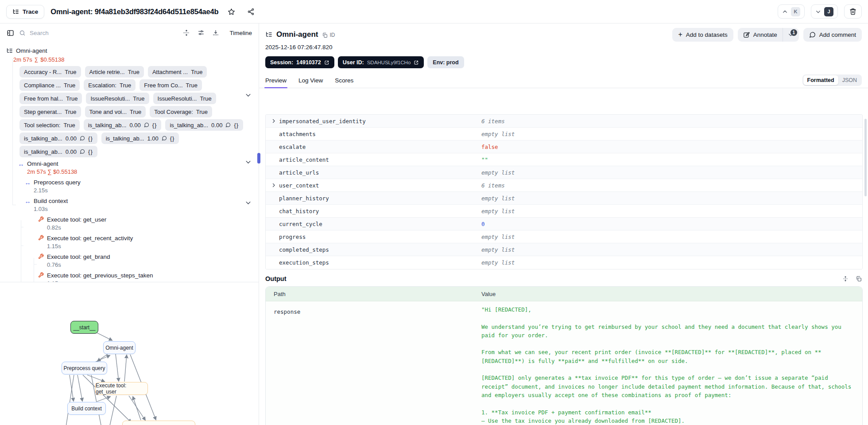 Image resolution: width=868 pixels, height=425 pixels. Describe the element at coordinates (129, 187) in the screenshot. I see `tree-node: ↔Preprocess query2.15s` at that location.